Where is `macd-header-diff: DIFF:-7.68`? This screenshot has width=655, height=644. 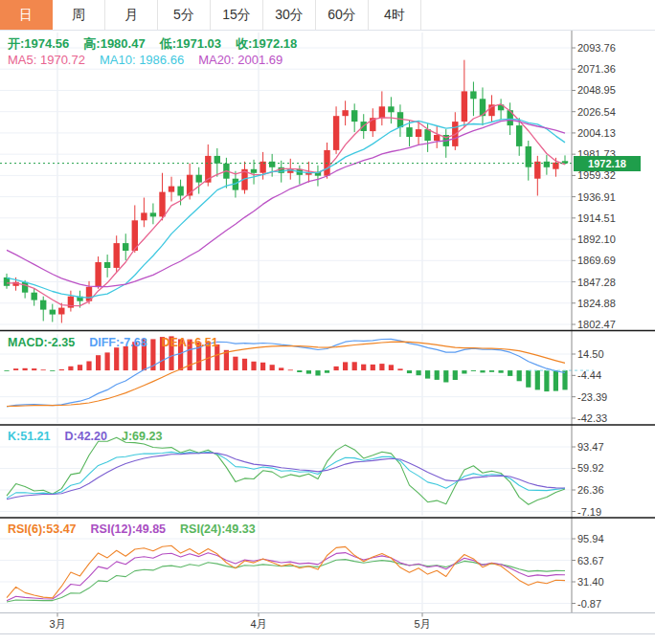
macd-header-diff: DIFF:-7.68 is located at coordinates (118, 343).